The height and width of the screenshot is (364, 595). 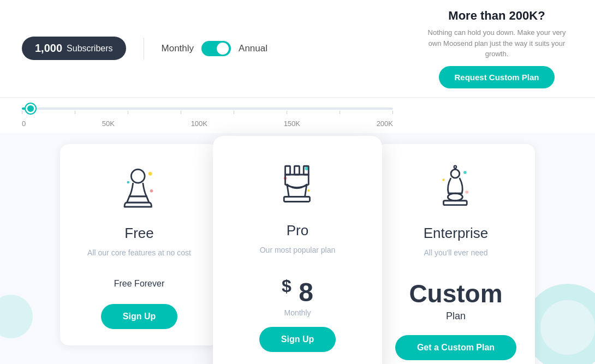 I want to click on slider-label-50k: 50K, so click(x=108, y=123).